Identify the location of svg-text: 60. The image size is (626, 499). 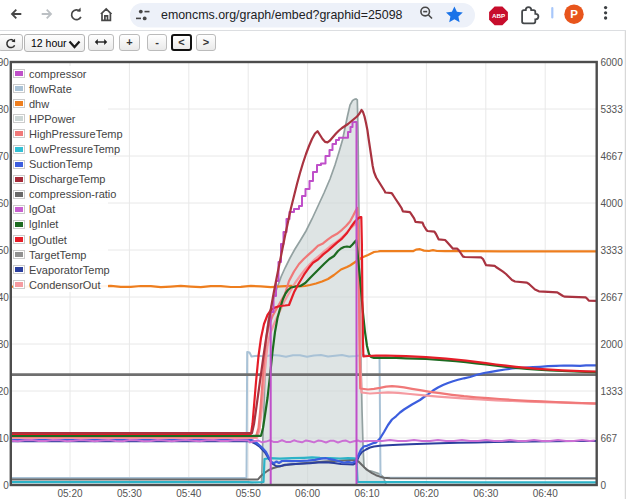
(4, 204).